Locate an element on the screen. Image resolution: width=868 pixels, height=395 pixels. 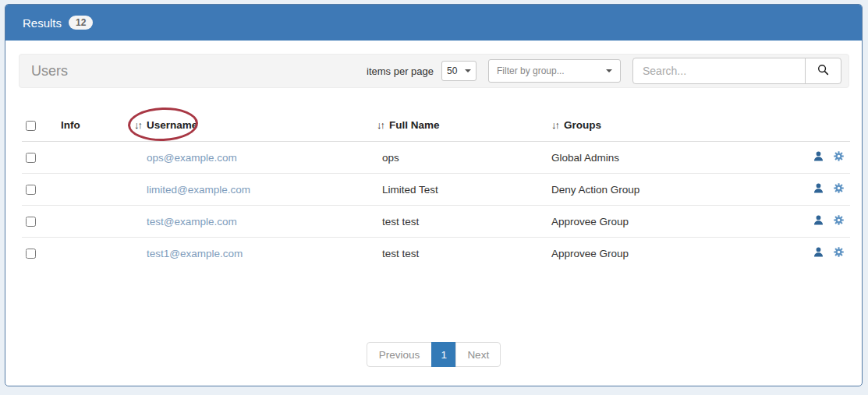
previous-page-button: Previous is located at coordinates (399, 354).